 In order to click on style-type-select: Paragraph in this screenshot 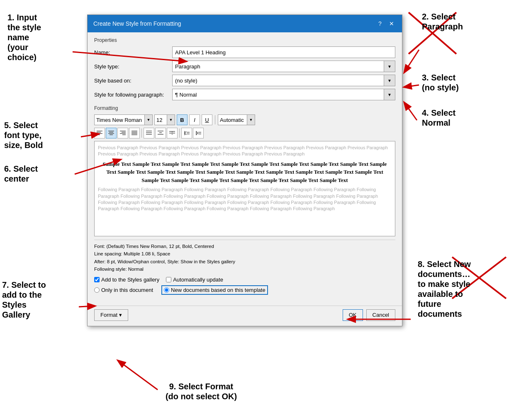, I will do `click(284, 66)`.